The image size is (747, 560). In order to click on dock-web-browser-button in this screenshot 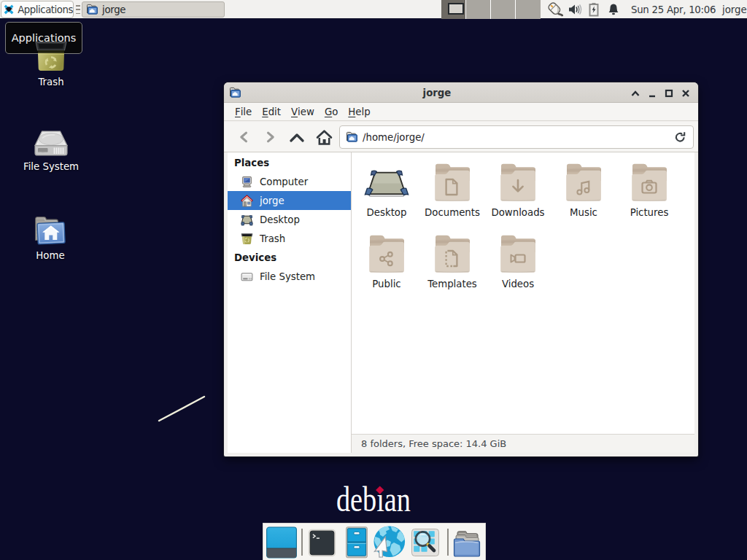, I will do `click(390, 542)`.